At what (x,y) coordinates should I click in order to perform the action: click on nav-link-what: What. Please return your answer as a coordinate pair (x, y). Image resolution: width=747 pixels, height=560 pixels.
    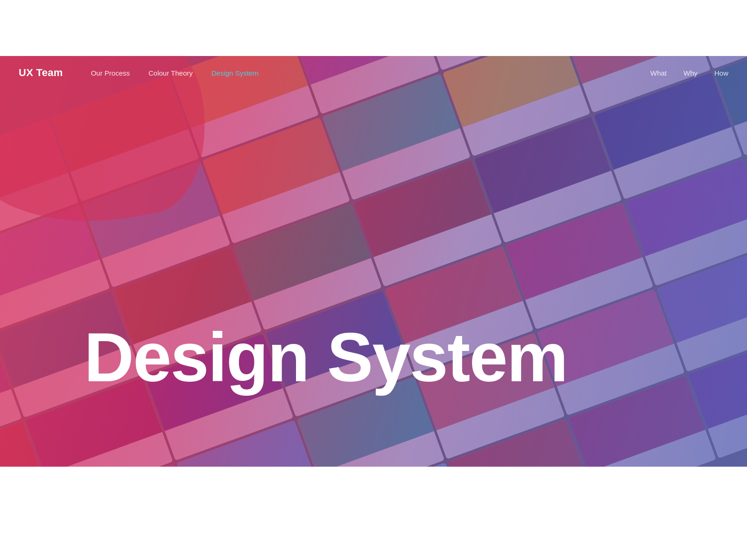
    Looking at the image, I should click on (658, 73).